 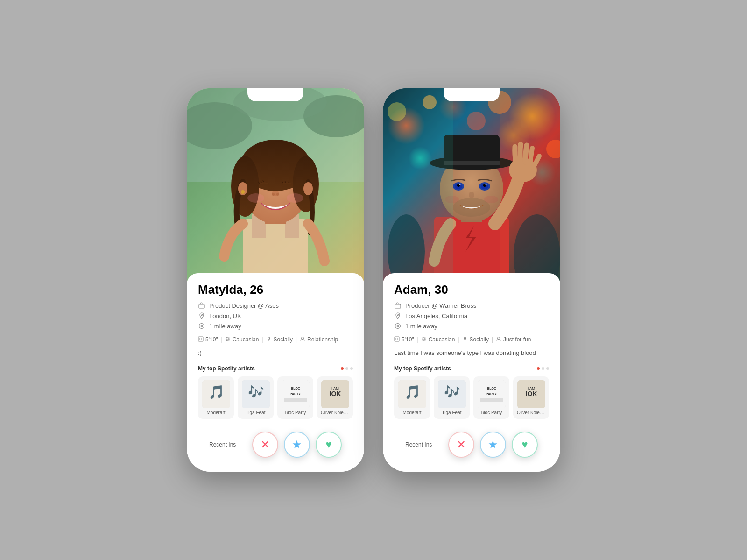 I want to click on svg-text: BLOC, so click(x=296, y=389).